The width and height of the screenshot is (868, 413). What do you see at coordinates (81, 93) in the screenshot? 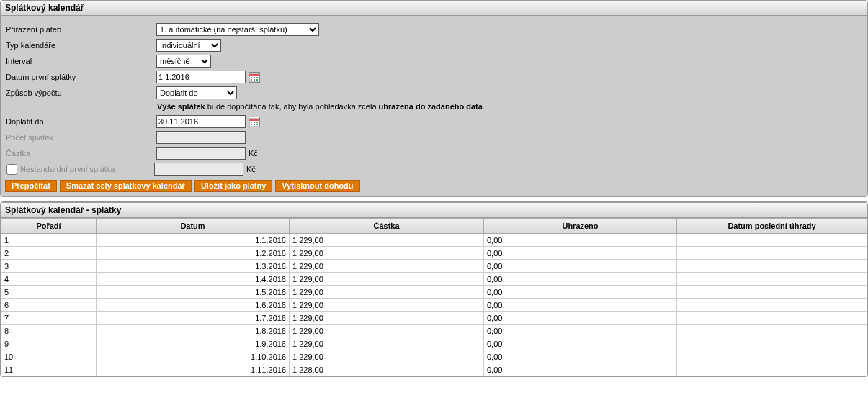
I see `label-calc-method: Způsob výpočtu` at bounding box center [81, 93].